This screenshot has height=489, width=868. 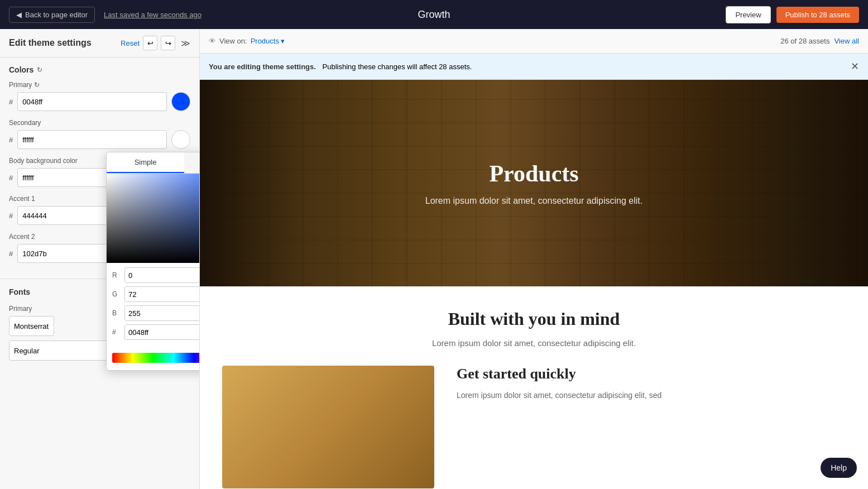 What do you see at coordinates (748, 15) in the screenshot?
I see `preview-button: Preview` at bounding box center [748, 15].